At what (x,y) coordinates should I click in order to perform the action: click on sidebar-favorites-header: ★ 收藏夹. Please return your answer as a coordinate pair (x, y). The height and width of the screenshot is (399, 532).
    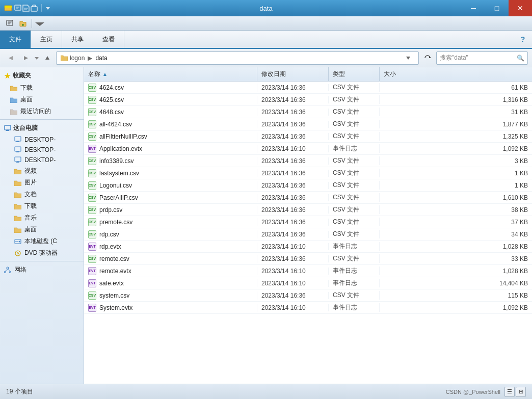
    Looking at the image, I should click on (42, 75).